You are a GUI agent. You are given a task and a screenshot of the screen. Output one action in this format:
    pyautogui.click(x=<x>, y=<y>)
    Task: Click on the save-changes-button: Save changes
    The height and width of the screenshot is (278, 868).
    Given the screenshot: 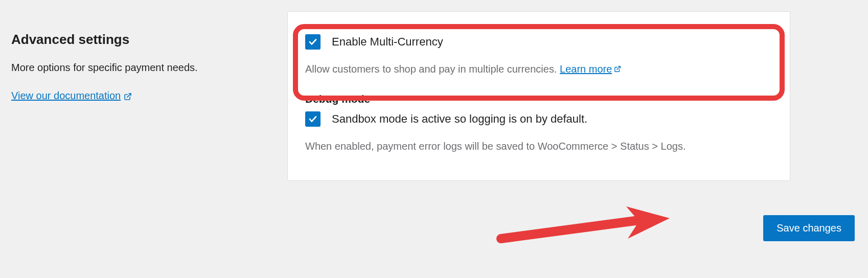 What is the action you would take?
    pyautogui.click(x=809, y=228)
    